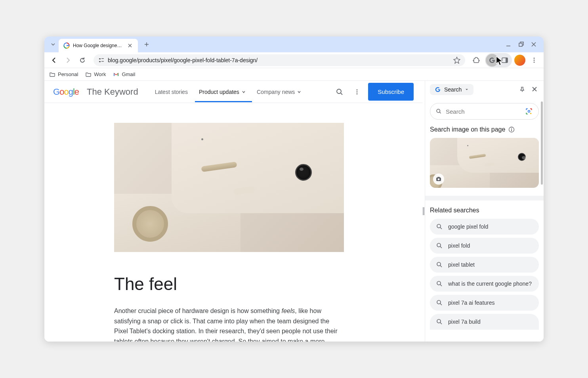 The width and height of the screenshot is (588, 378). What do you see at coordinates (128, 74) in the screenshot?
I see `bookmark-label: Gmail` at bounding box center [128, 74].